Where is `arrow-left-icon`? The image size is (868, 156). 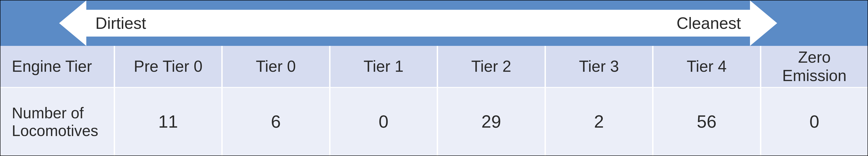
arrow-left-icon is located at coordinates (73, 23).